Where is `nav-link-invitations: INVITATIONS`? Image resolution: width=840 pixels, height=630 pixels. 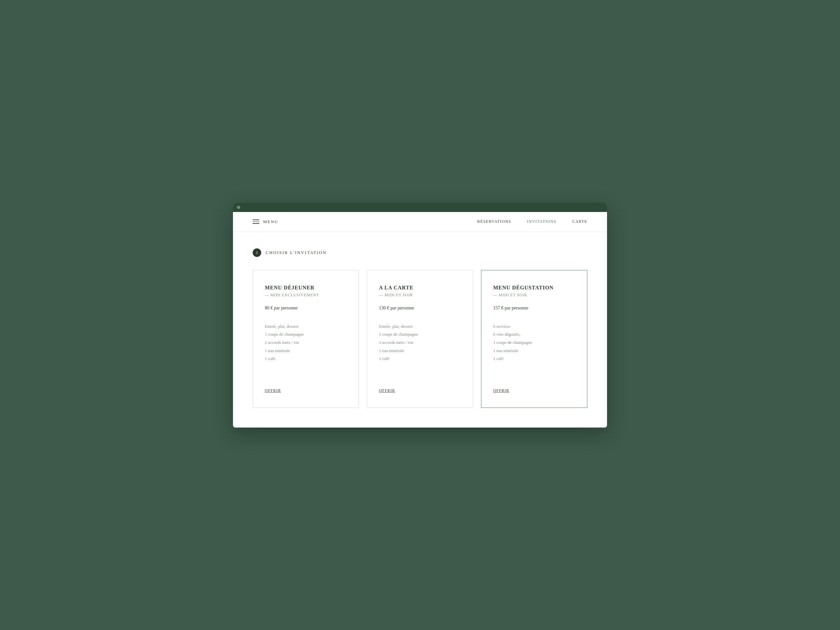 nav-link-invitations: INVITATIONS is located at coordinates (542, 222).